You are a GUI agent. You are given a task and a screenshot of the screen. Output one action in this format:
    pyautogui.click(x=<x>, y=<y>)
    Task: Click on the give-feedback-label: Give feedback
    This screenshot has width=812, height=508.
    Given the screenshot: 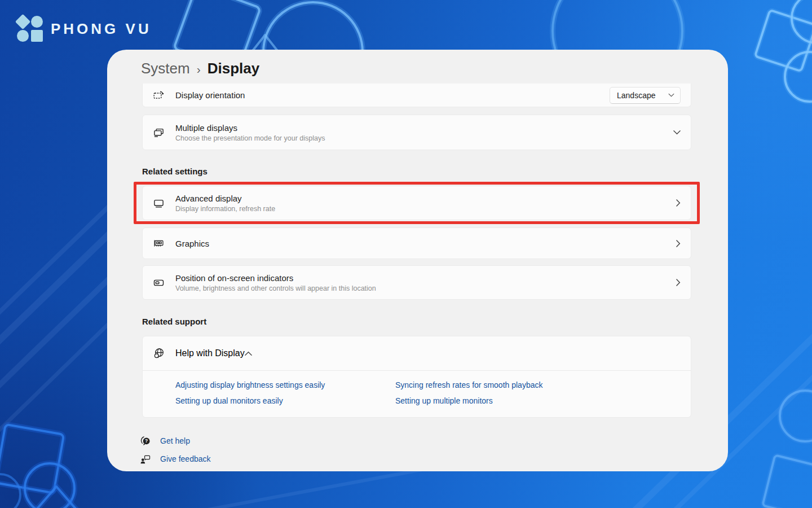 What is the action you would take?
    pyautogui.click(x=186, y=459)
    